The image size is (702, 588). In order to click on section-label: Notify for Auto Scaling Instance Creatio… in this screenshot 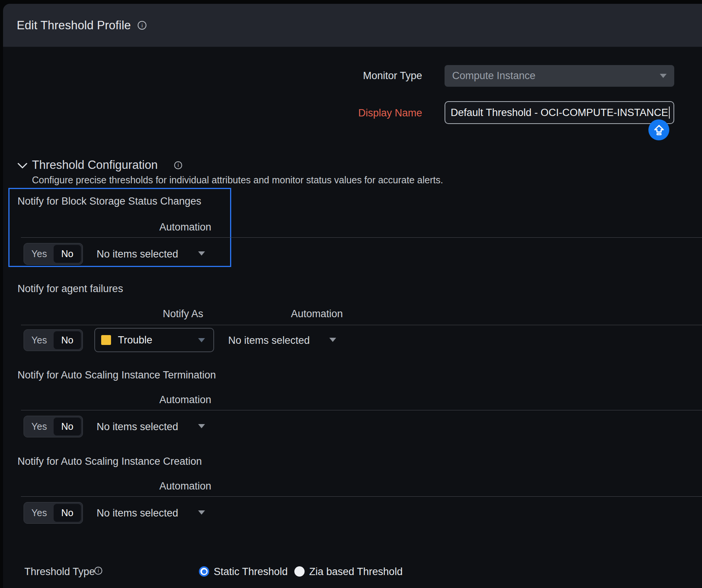, I will do `click(110, 462)`.